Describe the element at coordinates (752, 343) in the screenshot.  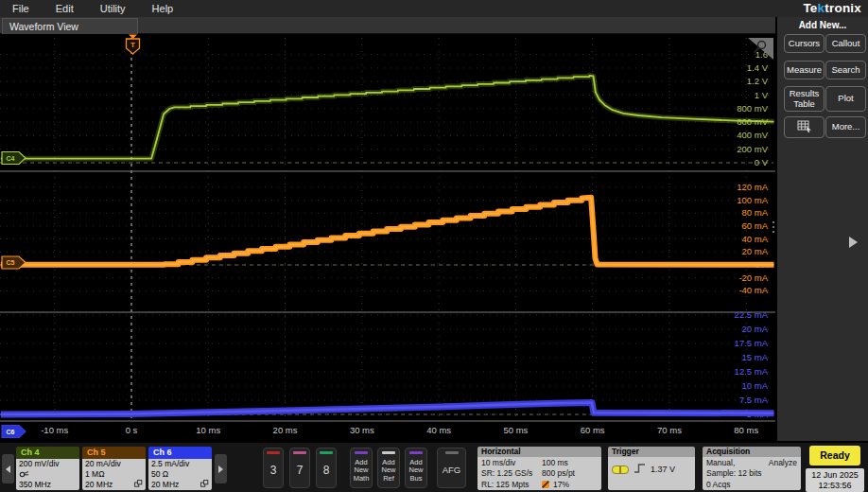
I see `svg-text: 17.5 mA` at that location.